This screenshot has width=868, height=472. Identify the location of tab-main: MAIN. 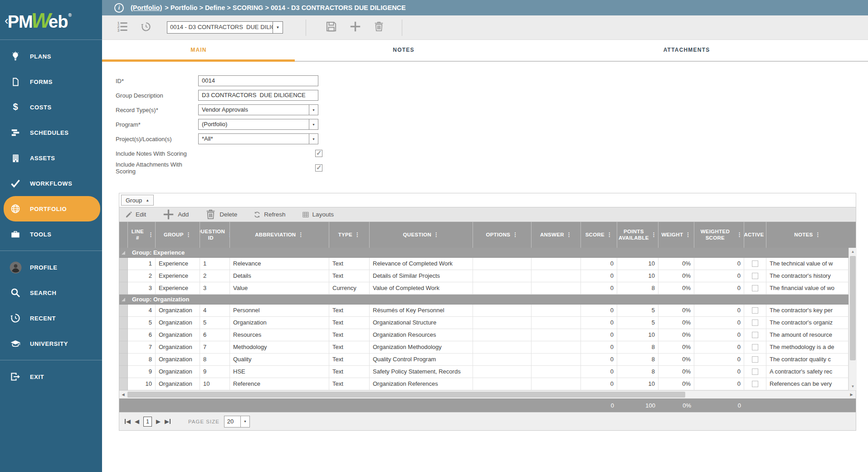
(199, 50).